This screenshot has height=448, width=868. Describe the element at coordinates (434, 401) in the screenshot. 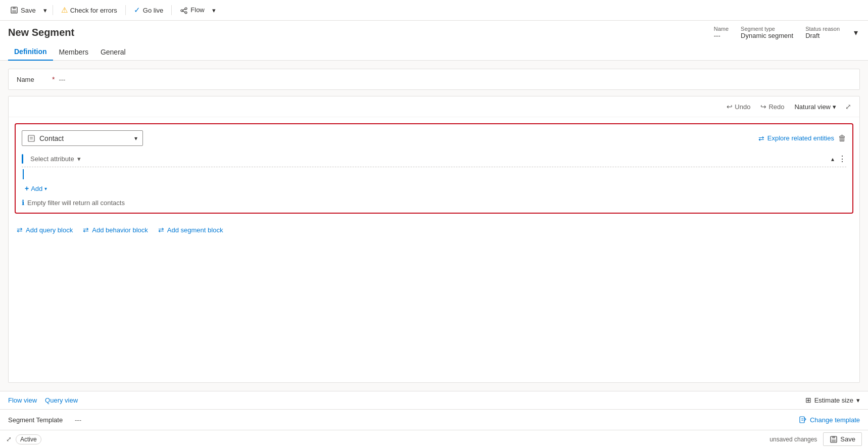

I see `bottom-tabs-bar: Flow view Query view ⊞ Estimate size ▾` at that location.